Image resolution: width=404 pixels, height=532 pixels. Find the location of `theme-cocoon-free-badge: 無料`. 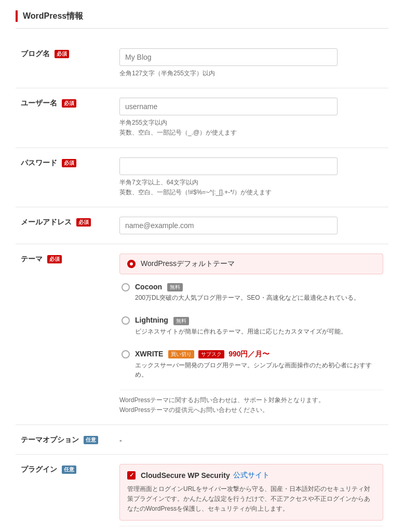

theme-cocoon-free-badge: 無料 is located at coordinates (175, 287).